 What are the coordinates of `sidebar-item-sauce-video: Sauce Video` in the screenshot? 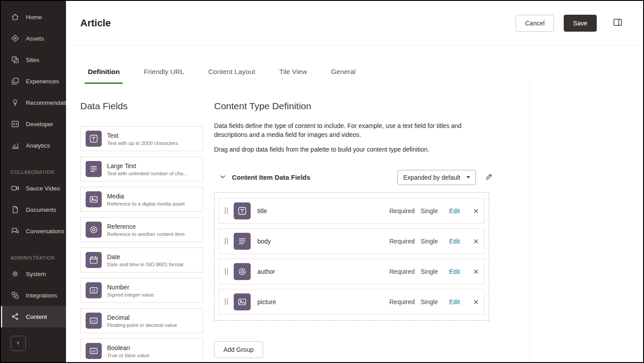 It's located at (33, 188).